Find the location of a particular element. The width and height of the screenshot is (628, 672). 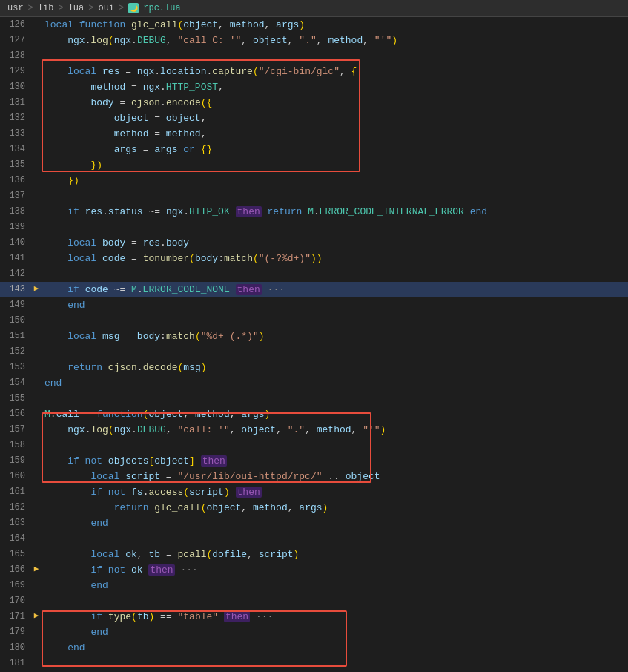

line-160: 160 local script = "/usr/lib/oui-httpd/r… is located at coordinates (314, 476).